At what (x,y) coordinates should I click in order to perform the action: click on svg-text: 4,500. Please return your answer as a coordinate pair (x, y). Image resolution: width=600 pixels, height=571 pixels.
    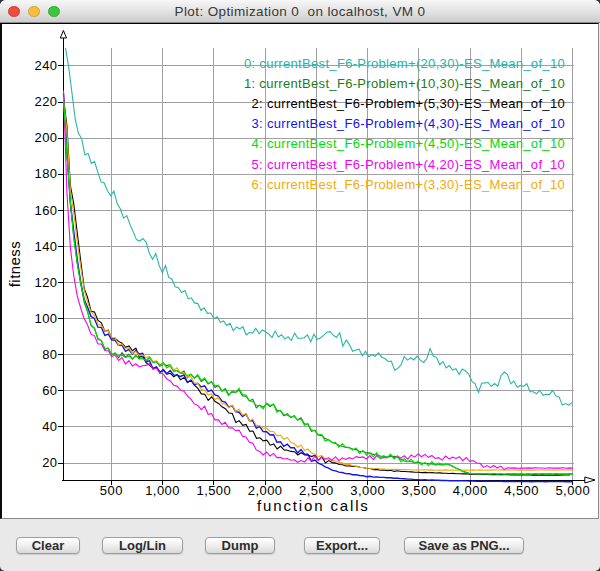
    Looking at the image, I should click on (522, 490).